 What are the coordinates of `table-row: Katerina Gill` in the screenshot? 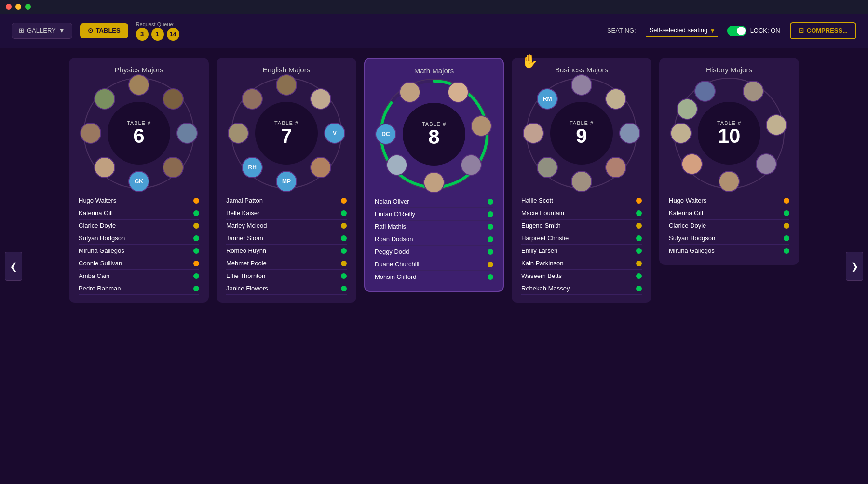 It's located at (139, 213).